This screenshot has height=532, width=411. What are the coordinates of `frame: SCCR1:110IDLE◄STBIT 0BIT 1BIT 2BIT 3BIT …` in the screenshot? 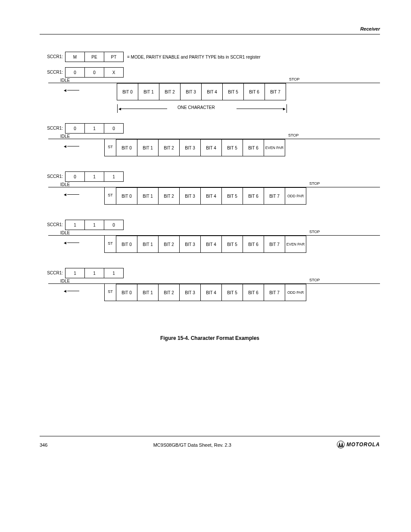 It's located at (214, 239).